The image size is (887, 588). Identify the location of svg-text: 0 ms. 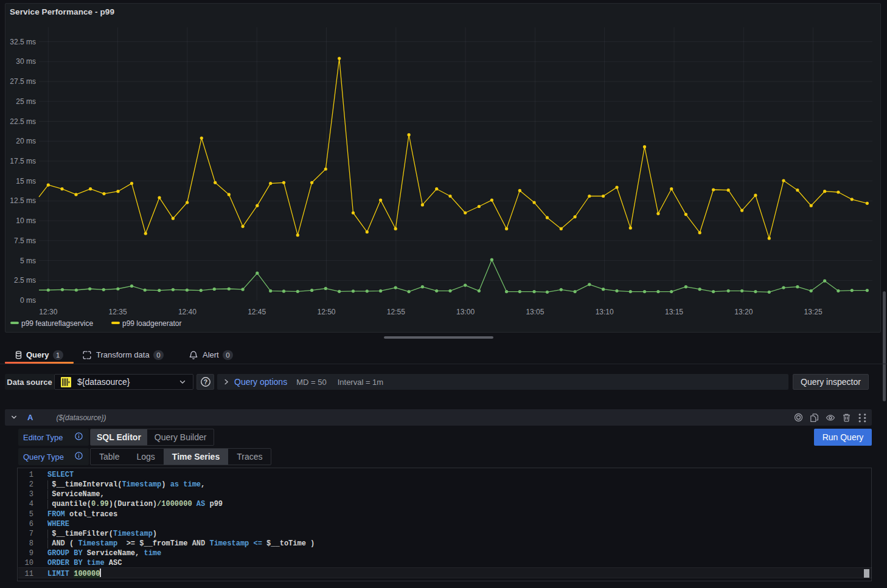
(28, 300).